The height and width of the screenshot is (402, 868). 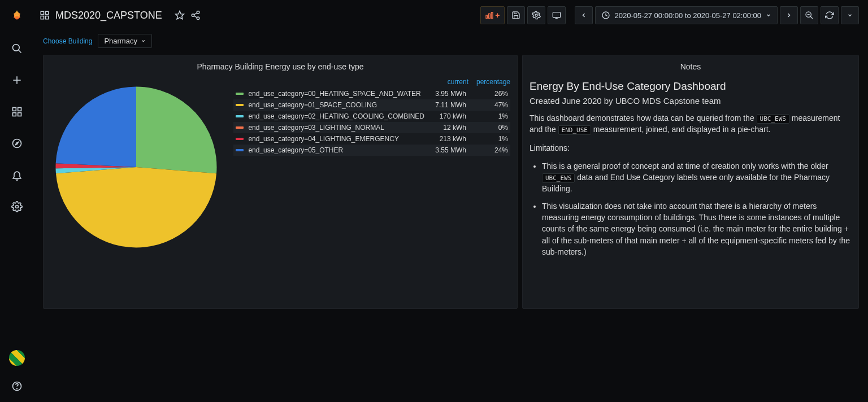 I want to click on notes-intro: This dashboard demonstrates how data can…, so click(x=691, y=124).